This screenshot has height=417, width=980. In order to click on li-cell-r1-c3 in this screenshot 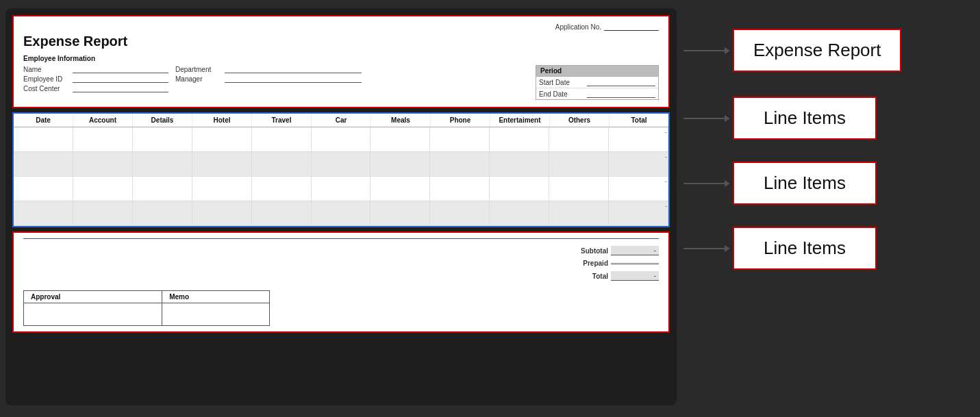, I will do `click(222, 164)`.